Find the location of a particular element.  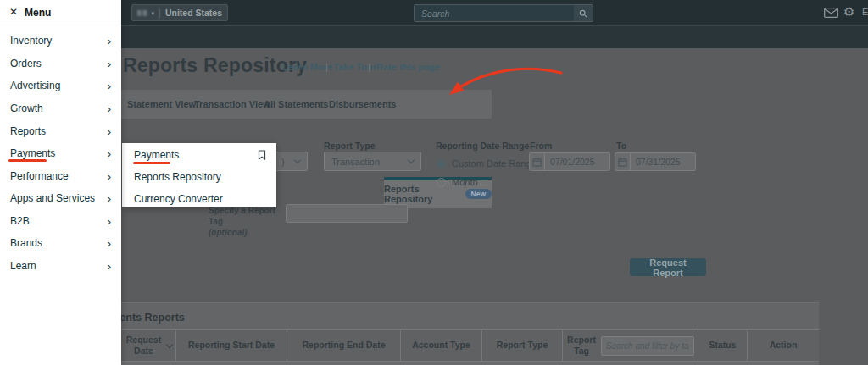

annotation-underline-submenu-payments is located at coordinates (152, 163).